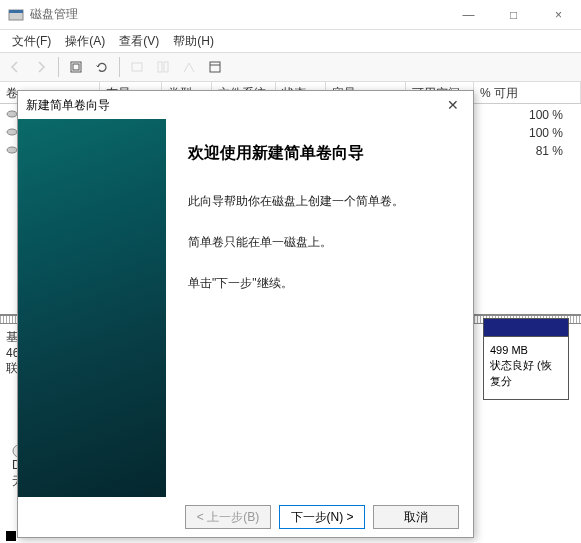 The width and height of the screenshot is (581, 543). What do you see at coordinates (322, 154) in the screenshot?
I see `wizard-heading: 欢迎使用新建简单卷向导` at bounding box center [322, 154].